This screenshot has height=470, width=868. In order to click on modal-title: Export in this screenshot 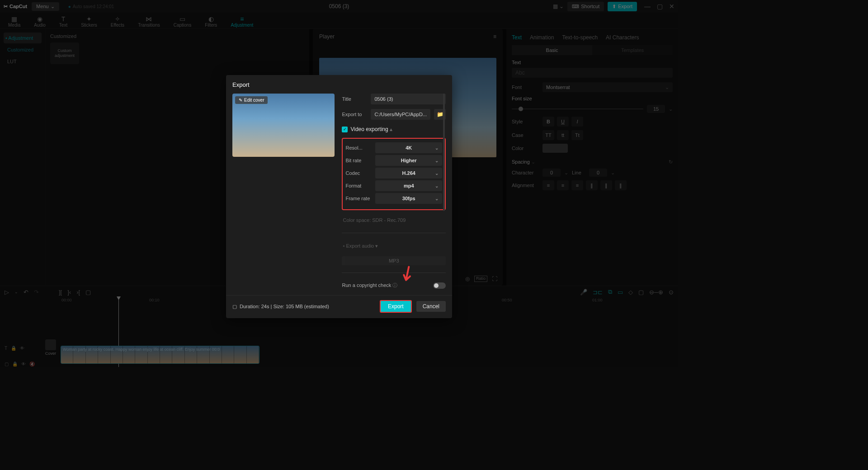, I will do `click(339, 88)`.